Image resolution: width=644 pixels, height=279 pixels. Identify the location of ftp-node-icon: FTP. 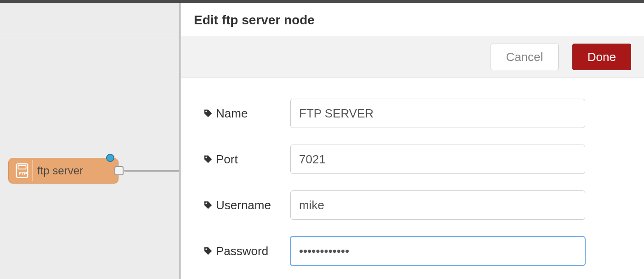
(22, 171).